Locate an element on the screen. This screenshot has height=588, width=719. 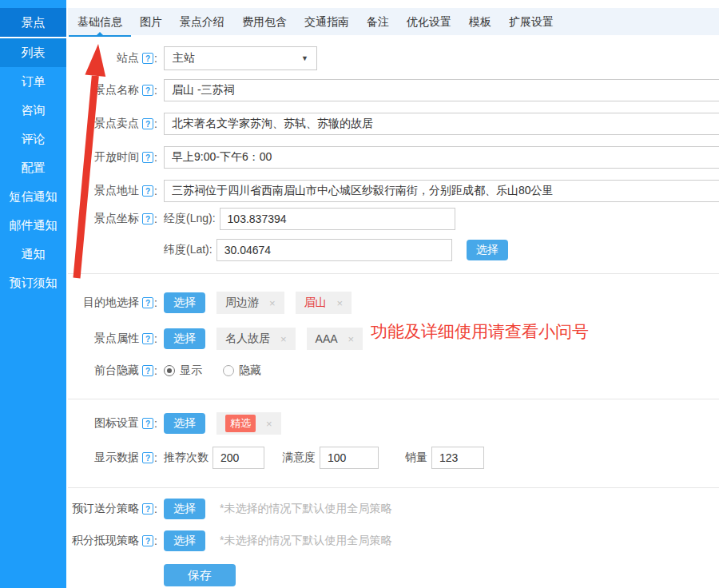
attribute-tag: AAA × is located at coordinates (336, 339).